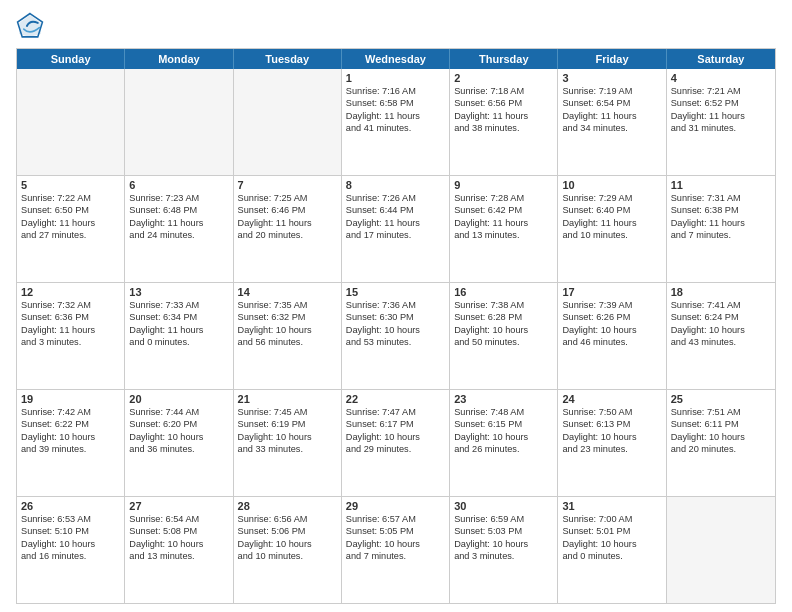 The image size is (792, 612). Describe the element at coordinates (504, 103) in the screenshot. I see `cell-line: Sunset: 6:56 PM` at that location.